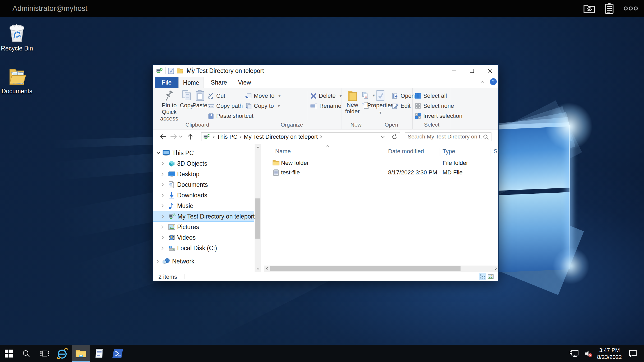 The width and height of the screenshot is (644, 362). What do you see at coordinates (588, 354) in the screenshot?
I see `tray-volume-muted-icon` at bounding box center [588, 354].